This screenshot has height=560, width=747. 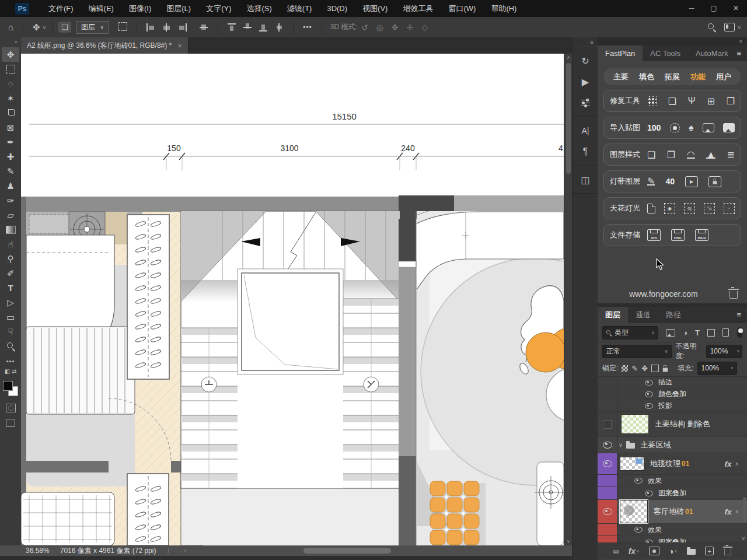 I want to click on patch-alt-icon: ❐, so click(x=731, y=102).